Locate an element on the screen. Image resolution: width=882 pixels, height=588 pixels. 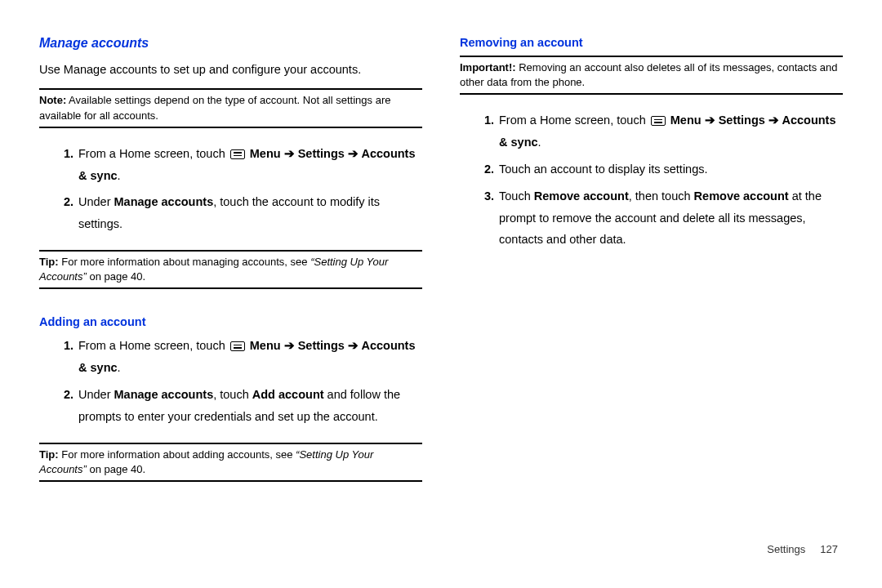
footer-chapter: Settings is located at coordinates (786, 549).